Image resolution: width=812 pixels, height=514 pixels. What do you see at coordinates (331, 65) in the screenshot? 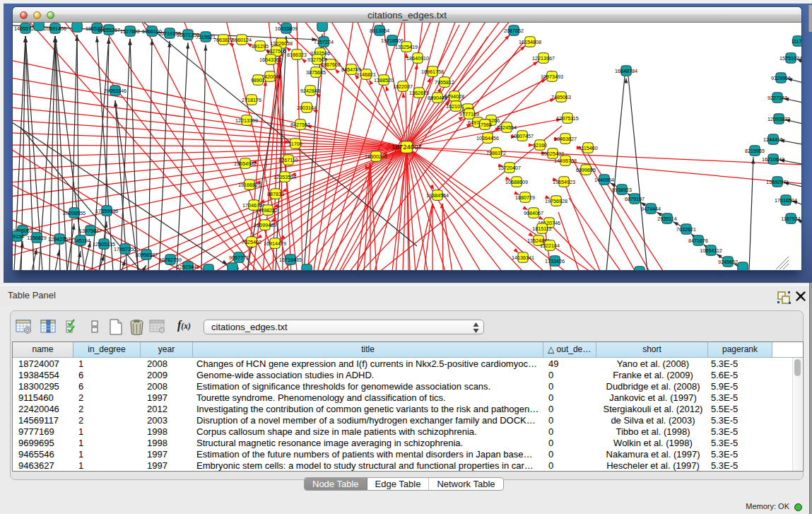
I see `svg-text: 2867608` at bounding box center [331, 65].